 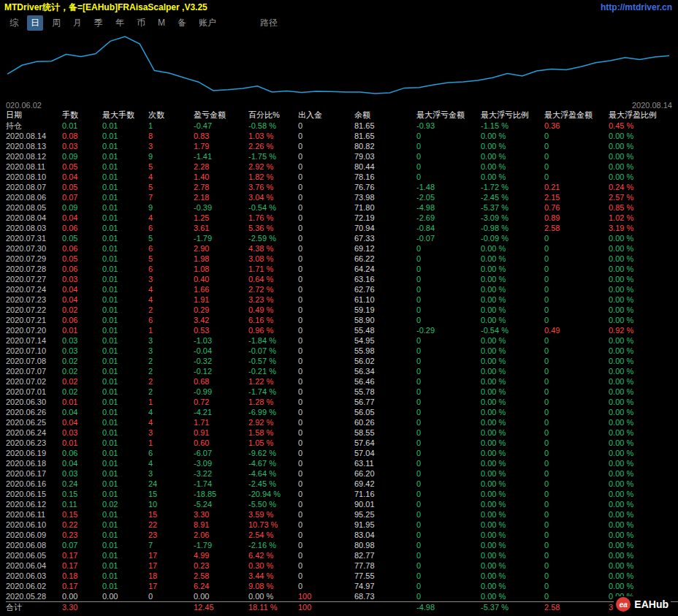 What do you see at coordinates (221, 371) in the screenshot?
I see `cell-profit: -0.12` at bounding box center [221, 371].